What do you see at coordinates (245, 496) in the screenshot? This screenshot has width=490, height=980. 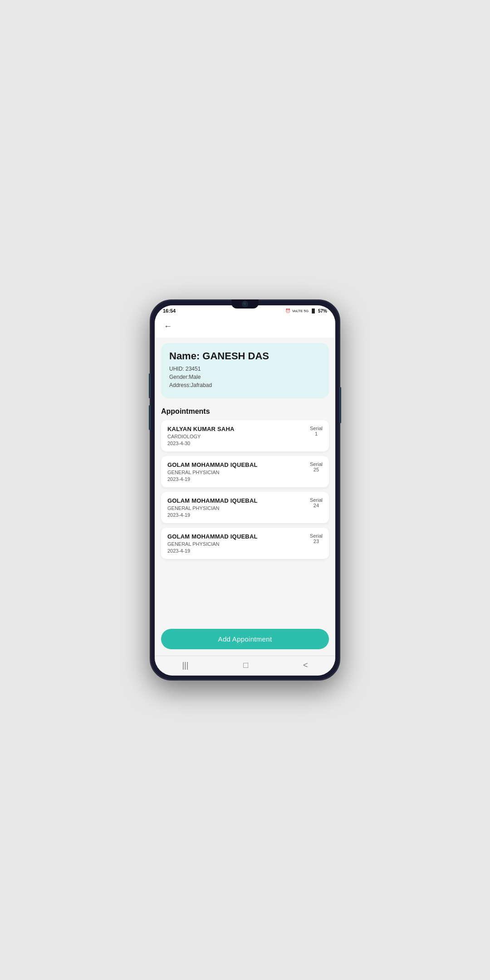 I see `main-content: Name: GANESH DAS UHID: 23451 Gender:Male…` at bounding box center [245, 496].